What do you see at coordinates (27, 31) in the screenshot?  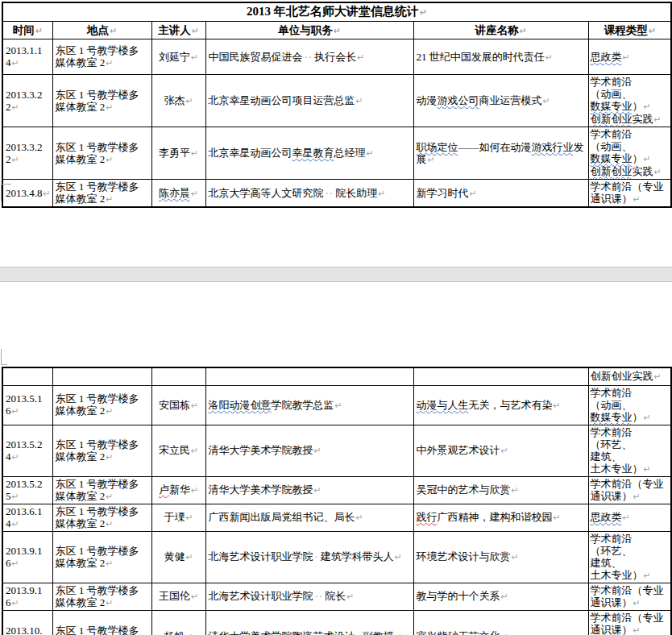 I see `column-header-0: 时间↵` at bounding box center [27, 31].